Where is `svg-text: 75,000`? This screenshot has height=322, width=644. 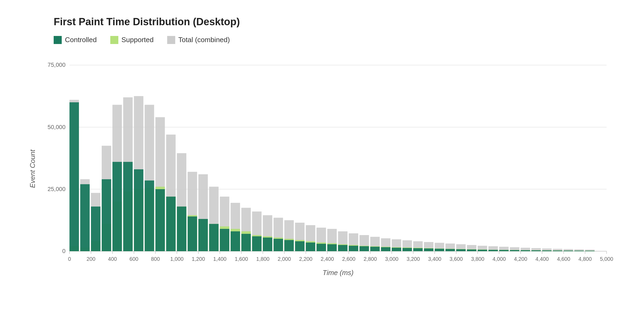
svg-text: 75,000 is located at coordinates (56, 65).